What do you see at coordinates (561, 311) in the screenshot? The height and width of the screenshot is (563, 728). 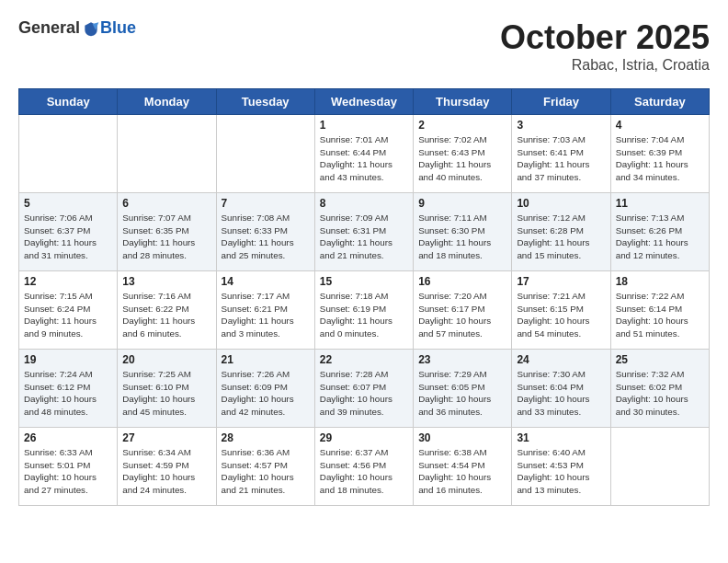 I see `calendar-cell: 17Sunrise: 7:21 AM Sunset: 6:15 PM Dayli…` at bounding box center [561, 311].